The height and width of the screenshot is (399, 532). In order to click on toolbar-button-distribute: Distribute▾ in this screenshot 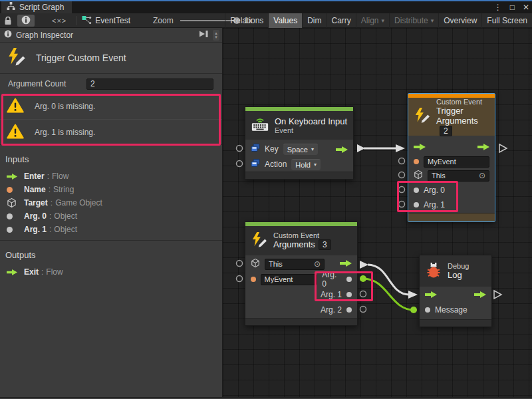, I will do `click(414, 21)`.